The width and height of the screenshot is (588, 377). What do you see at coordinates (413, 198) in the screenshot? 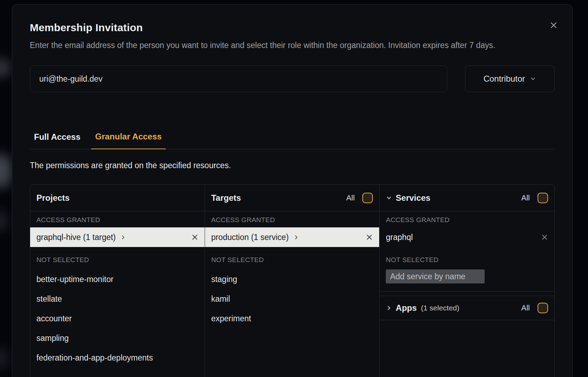
I see `services-header-label: Services` at bounding box center [413, 198].